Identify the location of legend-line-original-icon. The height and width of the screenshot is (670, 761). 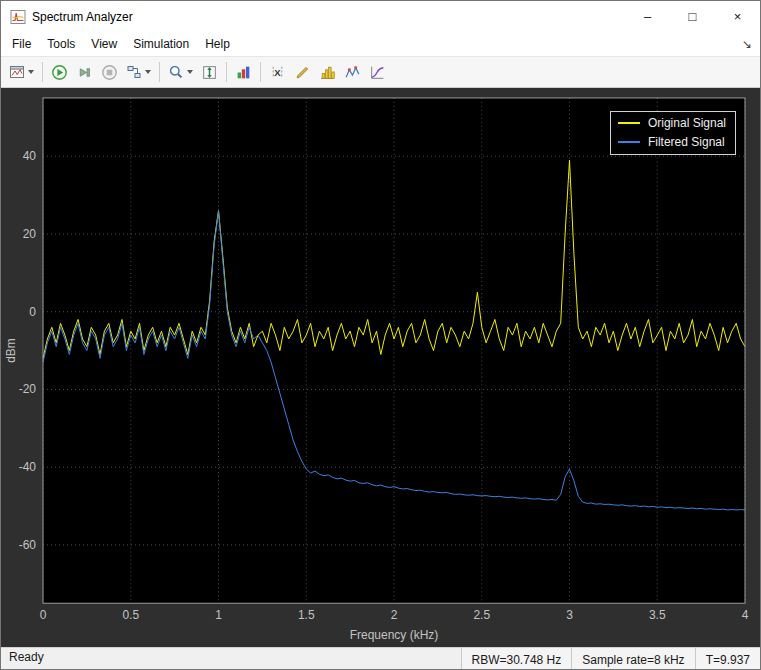
(629, 123).